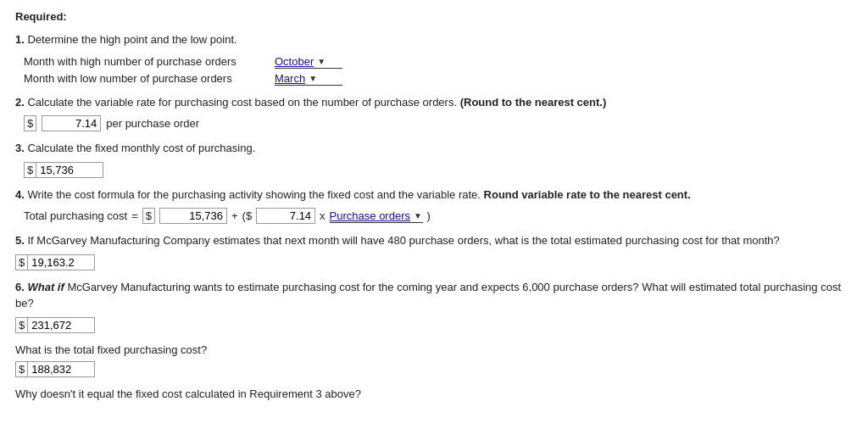 The width and height of the screenshot is (868, 446). Describe the element at coordinates (21, 263) in the screenshot. I see `dollar-sign-5: $` at that location.